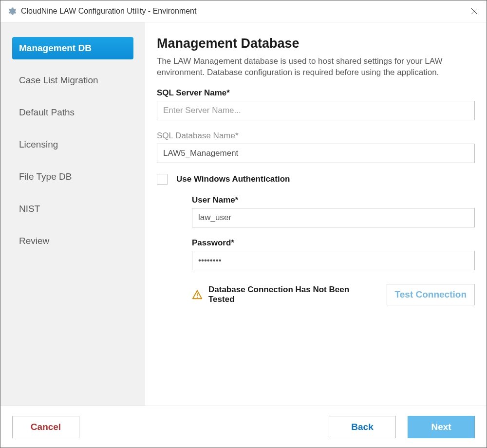 This screenshot has height=448, width=487. Describe the element at coordinates (316, 179) in the screenshot. I see `windows-auth-row: Use Windows Authentication` at that location.